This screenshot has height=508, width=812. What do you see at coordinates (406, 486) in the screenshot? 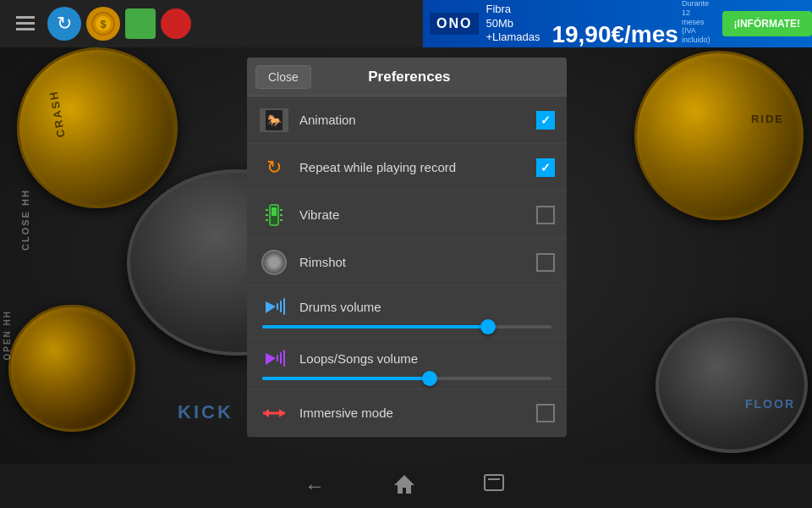
I see `bottom-navigation: ←` at bounding box center [406, 486].